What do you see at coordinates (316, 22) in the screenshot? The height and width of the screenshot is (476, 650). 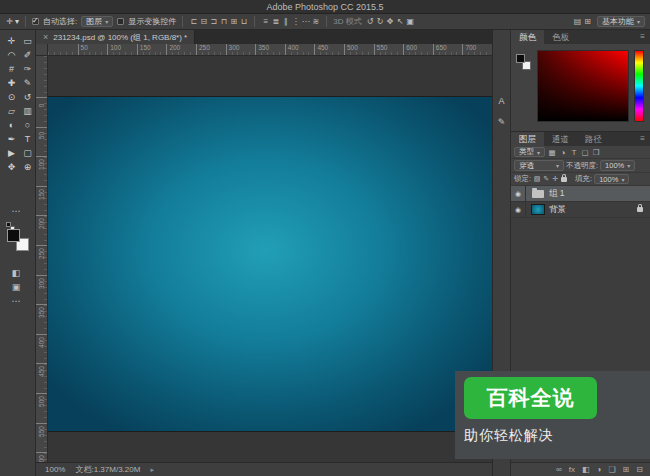 I see `distribute-spacing-icon: ≋` at bounding box center [316, 22].